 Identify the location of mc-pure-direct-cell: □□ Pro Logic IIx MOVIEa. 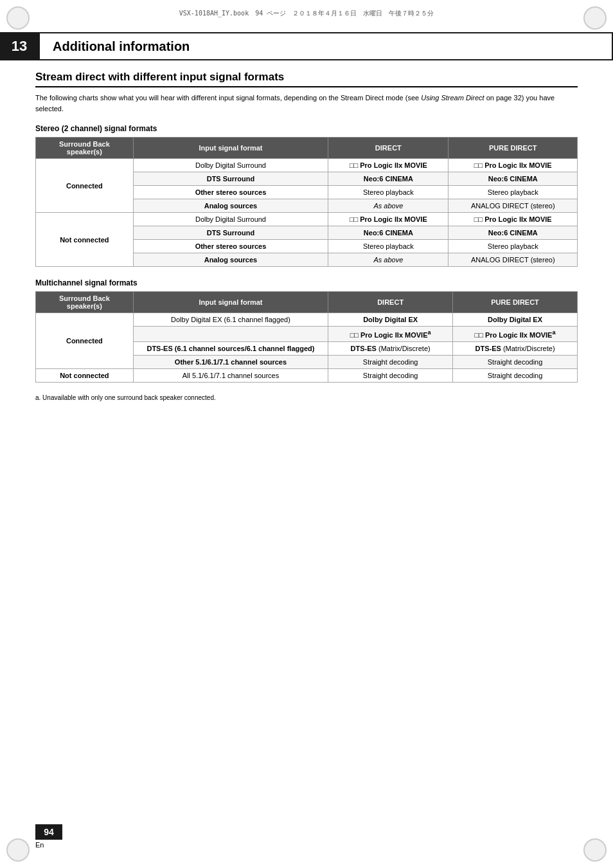
(515, 334).